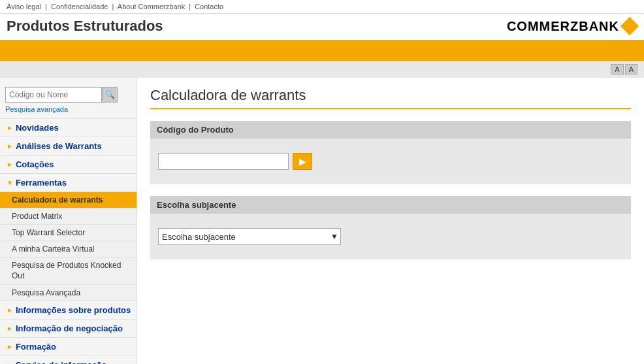  What do you see at coordinates (68, 346) in the screenshot?
I see `sidebar-item-formacao: ► Formação` at bounding box center [68, 346].